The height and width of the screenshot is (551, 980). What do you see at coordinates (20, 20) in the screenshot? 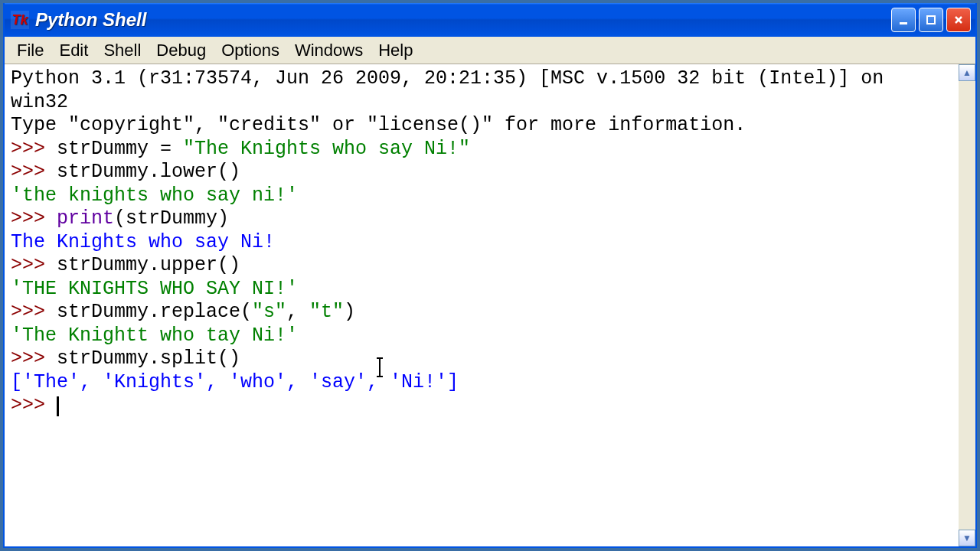
I see `app-icon: Tk` at bounding box center [20, 20].